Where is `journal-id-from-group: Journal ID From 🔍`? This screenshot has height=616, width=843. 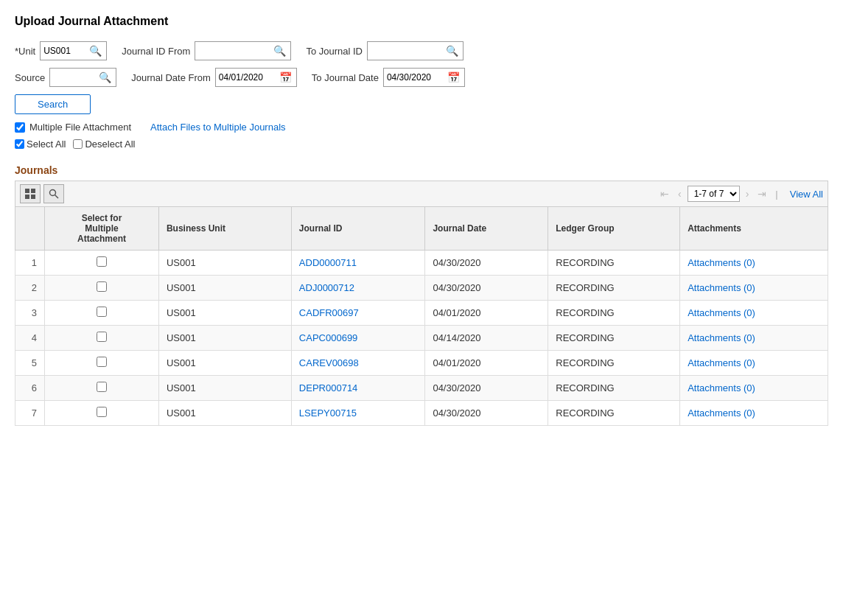
journal-id-from-group: Journal ID From 🔍 is located at coordinates (206, 51).